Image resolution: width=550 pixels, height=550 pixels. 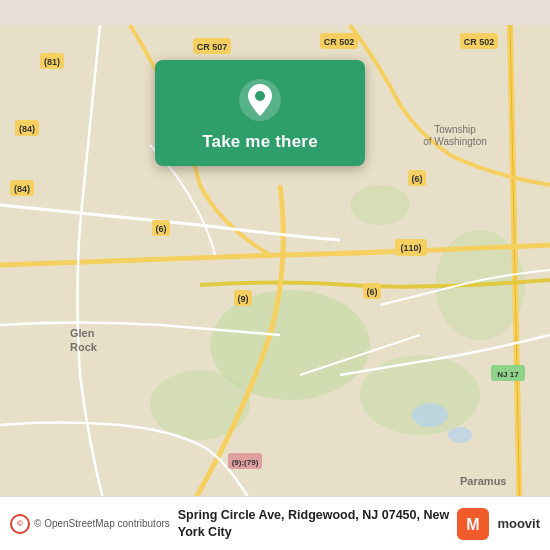 I want to click on address-text: Spring Circle Ave, Ridgewood, NJ 07450, …, so click(x=314, y=524).